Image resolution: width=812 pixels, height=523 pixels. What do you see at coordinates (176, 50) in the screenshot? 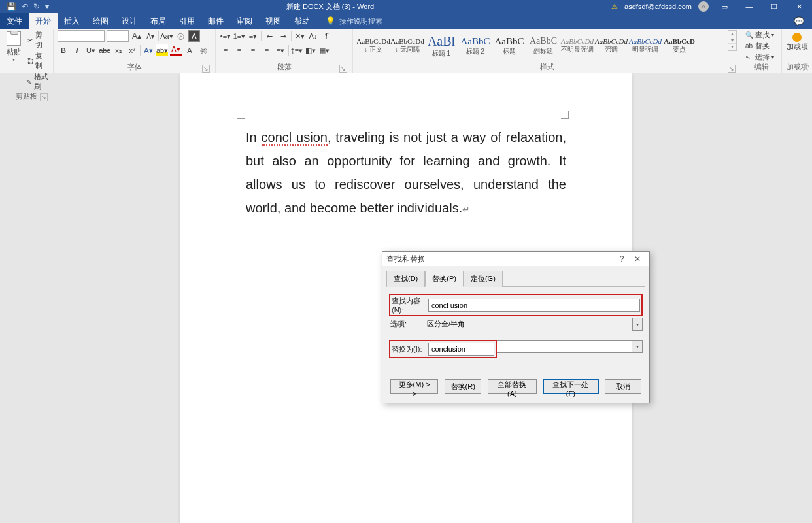
I see `font-color-button: A▾` at bounding box center [176, 50].